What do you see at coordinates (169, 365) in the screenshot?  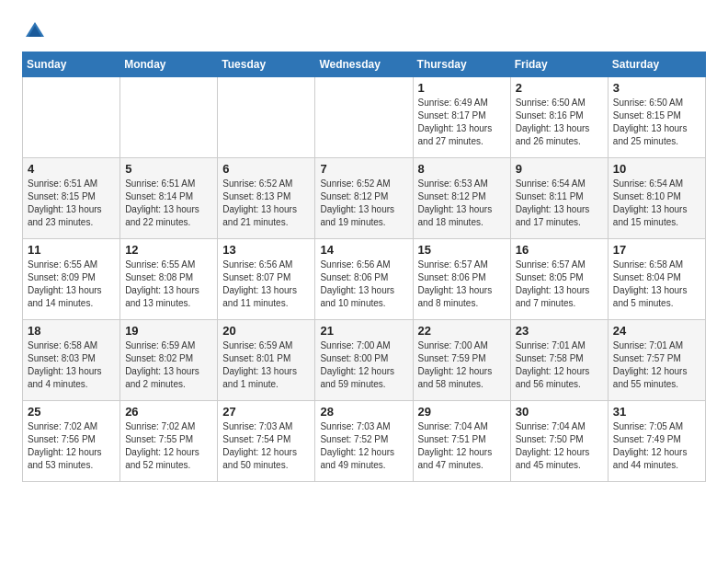 I see `day-info: Sunrise: 6:59 AM Sunset: 8:02 PM Dayligh…` at bounding box center [169, 365].